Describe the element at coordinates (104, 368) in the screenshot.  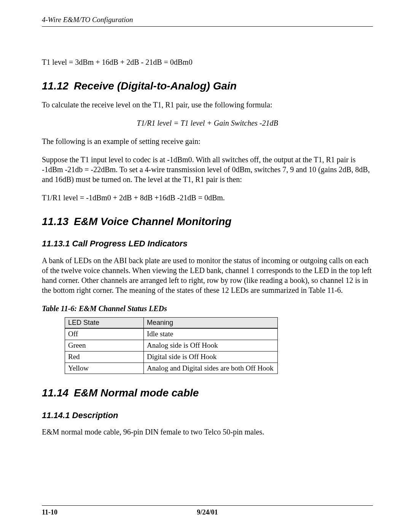
I see `cell-led-state: Yellow` at that location.